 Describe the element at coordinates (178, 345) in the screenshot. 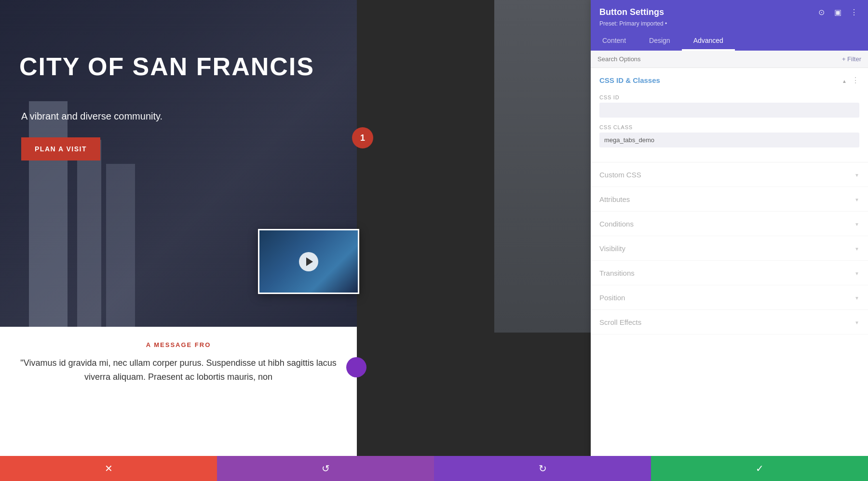

I see `bottom-label: A MESSAGE FRO` at that location.